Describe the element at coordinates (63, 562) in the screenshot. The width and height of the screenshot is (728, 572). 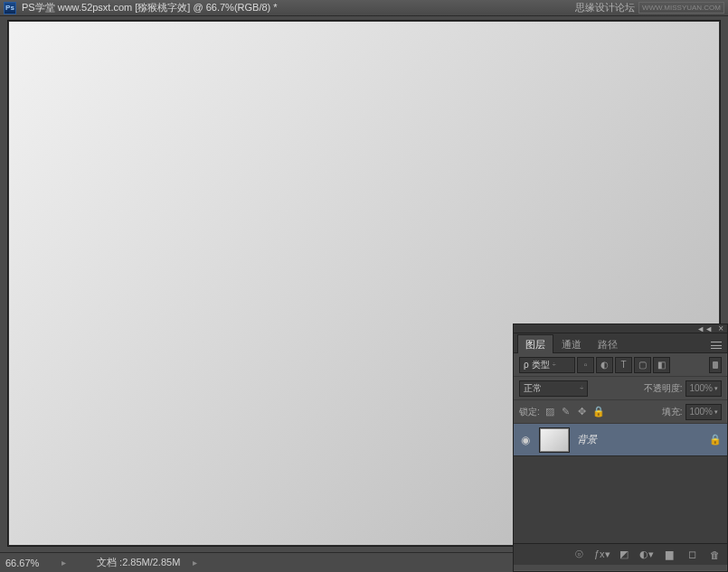
I see `zoom-chevron-icon: ▸` at that location.